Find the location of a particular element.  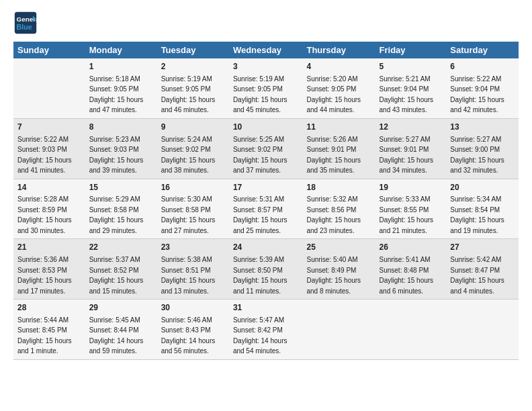

svg-text: Blue is located at coordinates (24, 27).